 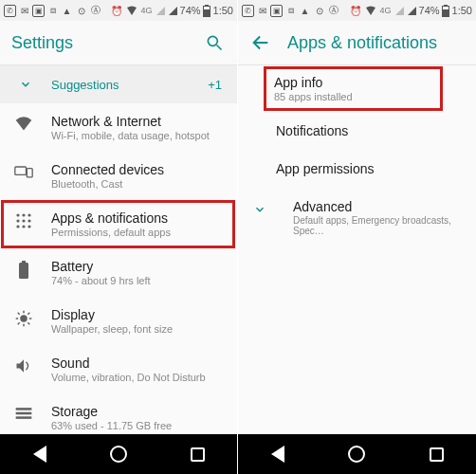 What do you see at coordinates (138, 121) in the screenshot?
I see `item-title: Network & Internet` at bounding box center [138, 121].